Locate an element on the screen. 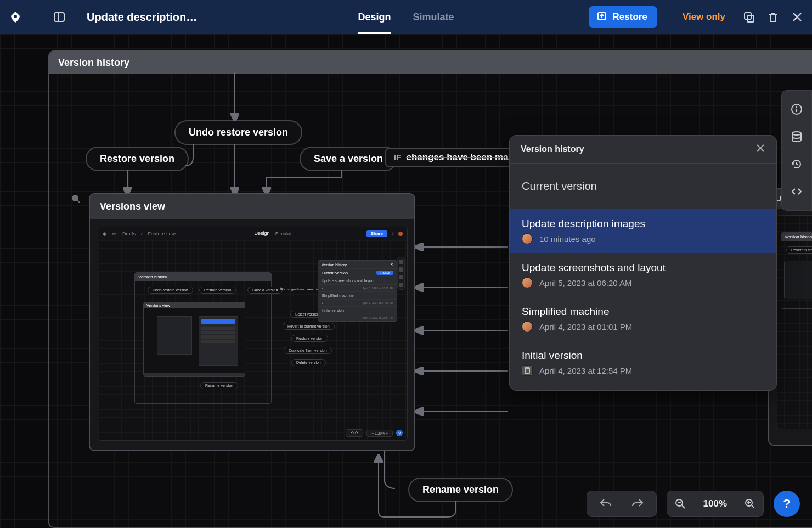 Image resolution: width=812 pixels, height=528 pixels. system-icon is located at coordinates (527, 370).